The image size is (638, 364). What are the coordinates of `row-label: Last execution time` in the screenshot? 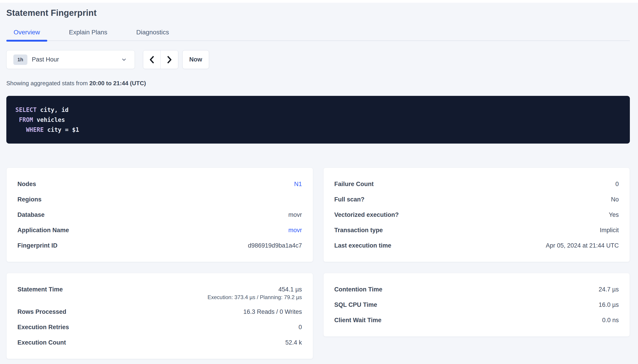 It's located at (363, 246).